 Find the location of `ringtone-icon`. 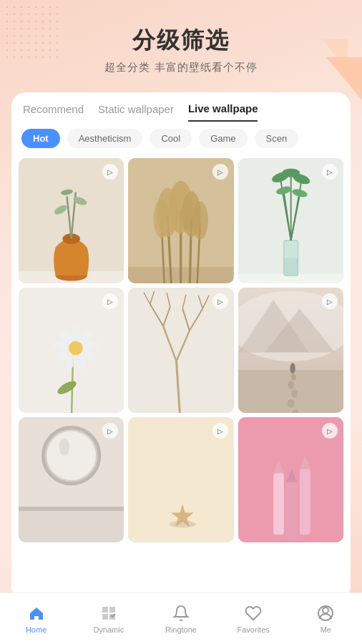

ringtone-icon is located at coordinates (181, 613).